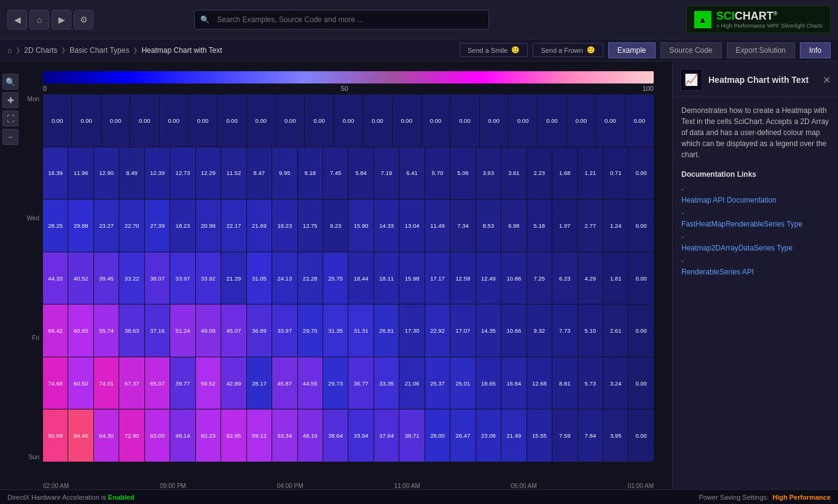 The width and height of the screenshot is (838, 504). Describe the element at coordinates (57, 497) in the screenshot. I see `status-prefix: DirectX Hardware Acceleration is` at that location.